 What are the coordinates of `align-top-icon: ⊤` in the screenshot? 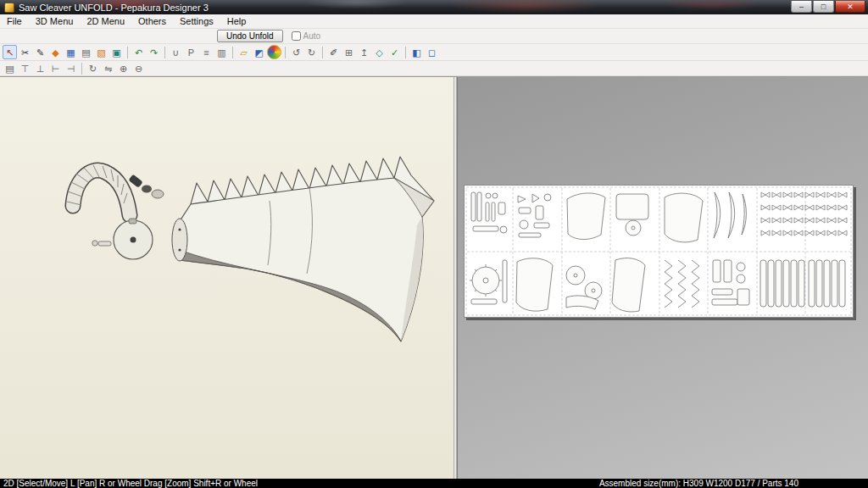 It's located at (25, 68).